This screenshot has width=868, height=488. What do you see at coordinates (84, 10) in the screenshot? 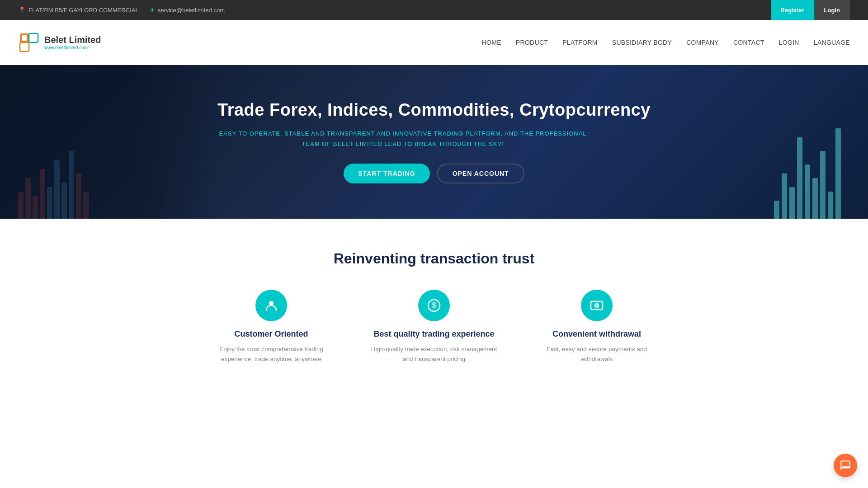
I see `address-text: FLAT/RM B5/F GAYLORD COMMERCIAL` at bounding box center [84, 10].